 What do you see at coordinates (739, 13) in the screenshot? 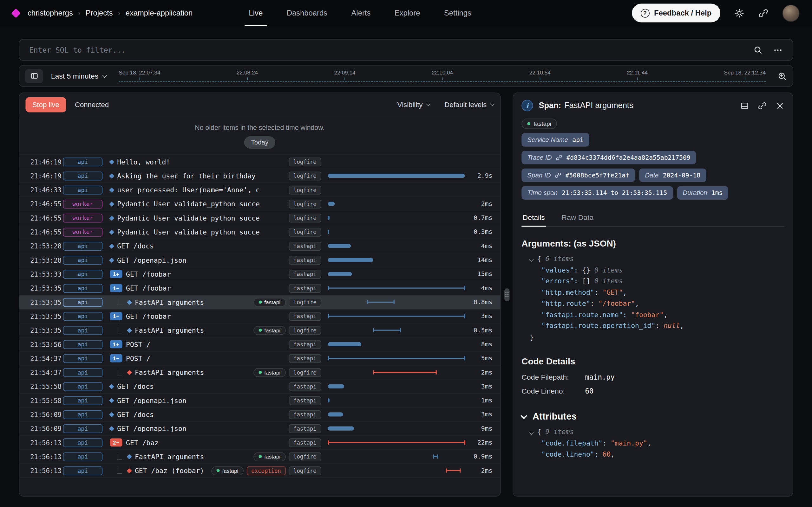
I see `theme-toggle-icon` at bounding box center [739, 13].